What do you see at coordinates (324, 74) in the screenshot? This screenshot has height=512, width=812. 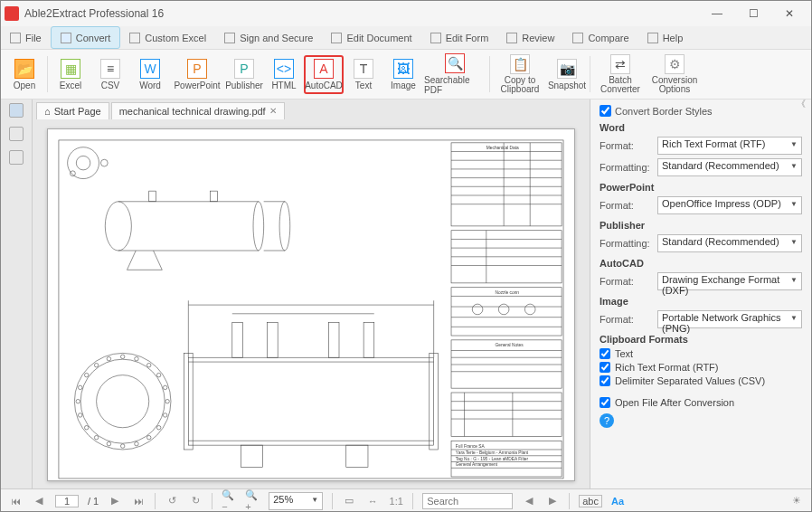 I see `autocad-button: AAutoCAD` at bounding box center [324, 74].